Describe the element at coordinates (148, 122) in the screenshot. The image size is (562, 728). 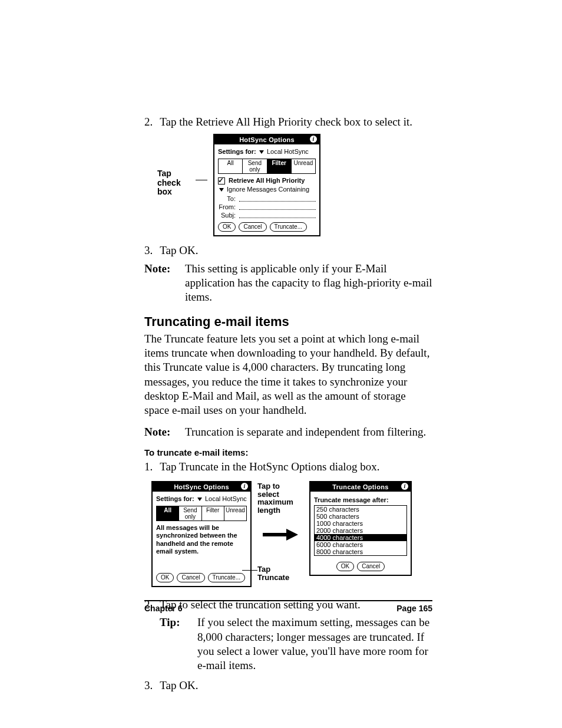
I see `list-number: 2.` at that location.